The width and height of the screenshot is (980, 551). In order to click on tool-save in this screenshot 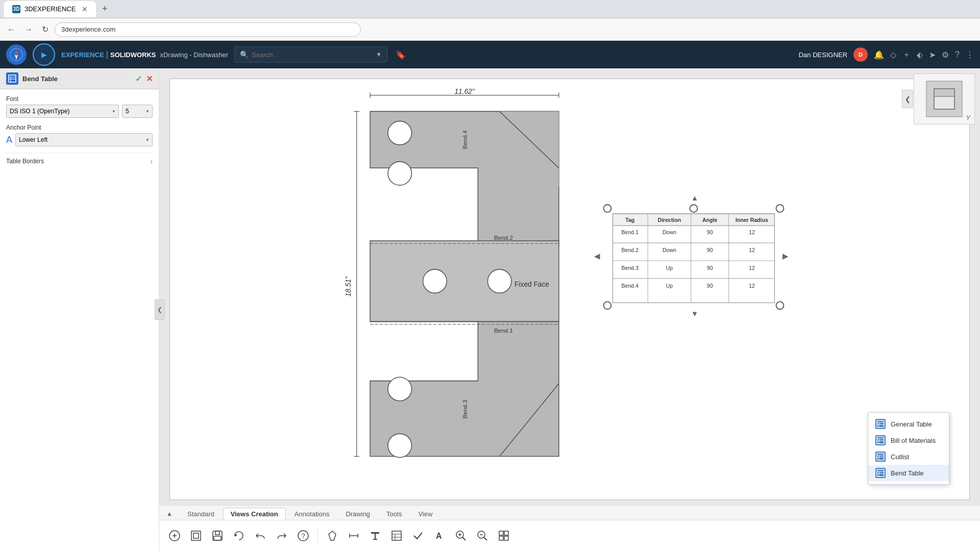, I will do `click(217, 536)`.